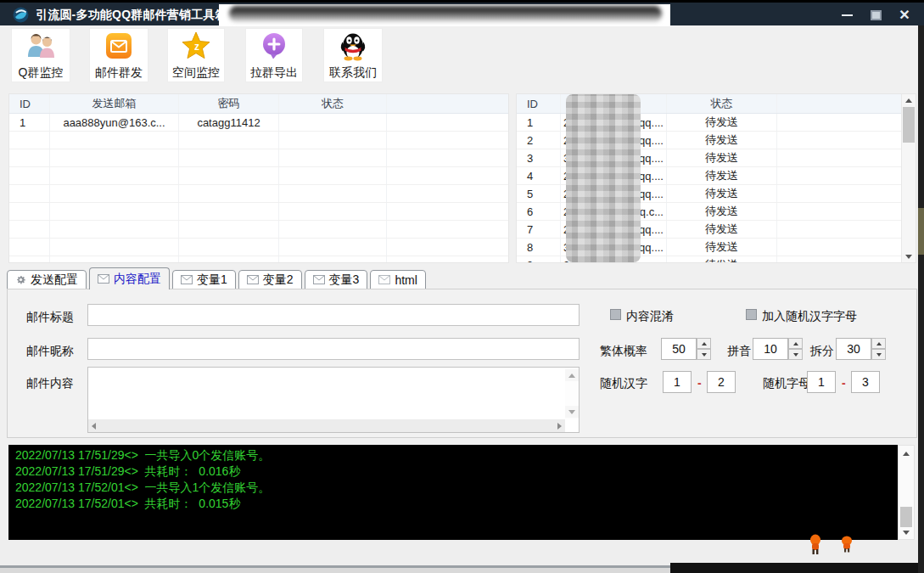  What do you see at coordinates (259, 122) in the screenshot?
I see `table-row: 1 aaa888yun@163.c... catagg11412` at bounding box center [259, 122].